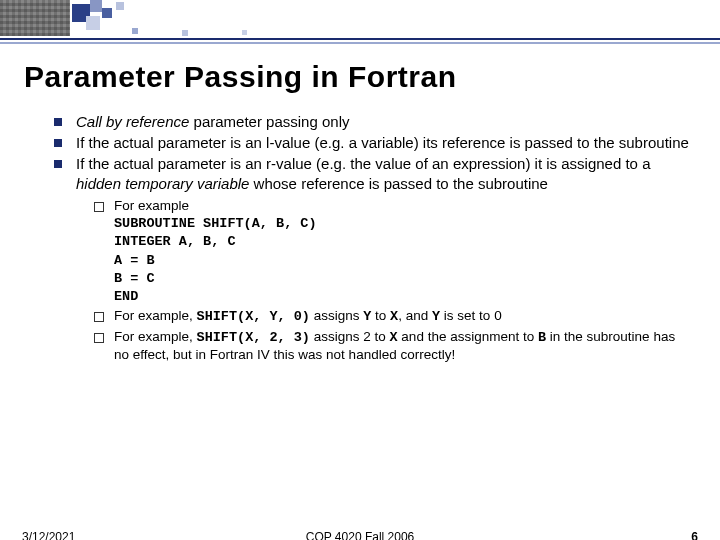  Describe the element at coordinates (134, 260) in the screenshot. I see `code-line-3: A = B` at that location.